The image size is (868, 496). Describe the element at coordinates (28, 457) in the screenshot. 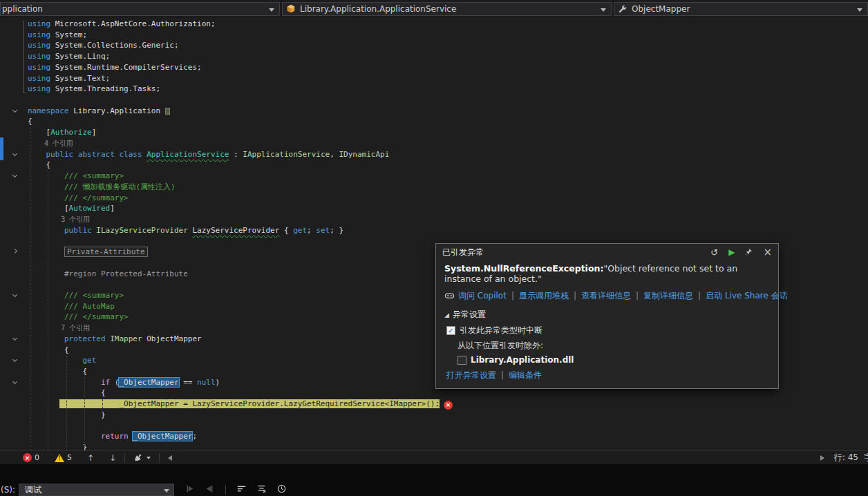

I see `errors-icon: ×` at that location.